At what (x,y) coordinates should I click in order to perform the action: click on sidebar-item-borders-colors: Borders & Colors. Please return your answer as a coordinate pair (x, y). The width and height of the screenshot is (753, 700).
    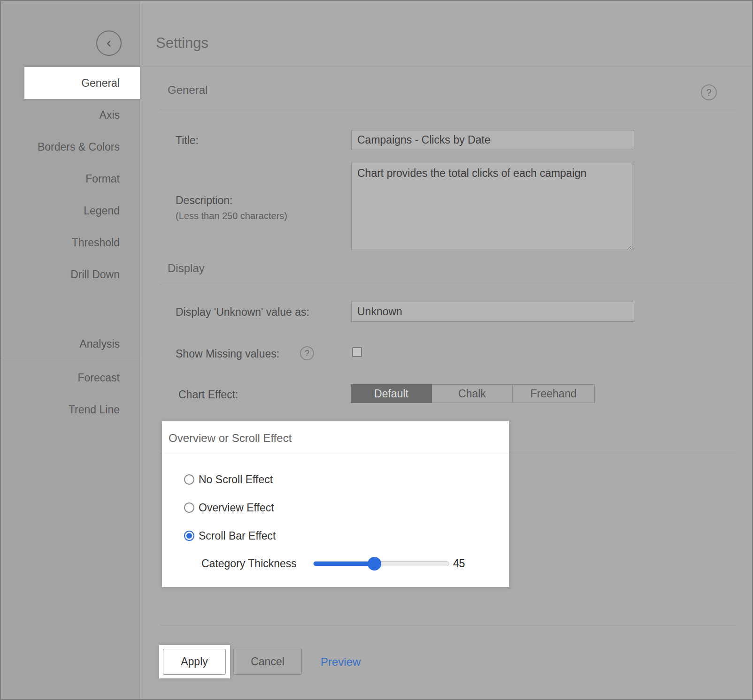
    Looking at the image, I should click on (70, 147).